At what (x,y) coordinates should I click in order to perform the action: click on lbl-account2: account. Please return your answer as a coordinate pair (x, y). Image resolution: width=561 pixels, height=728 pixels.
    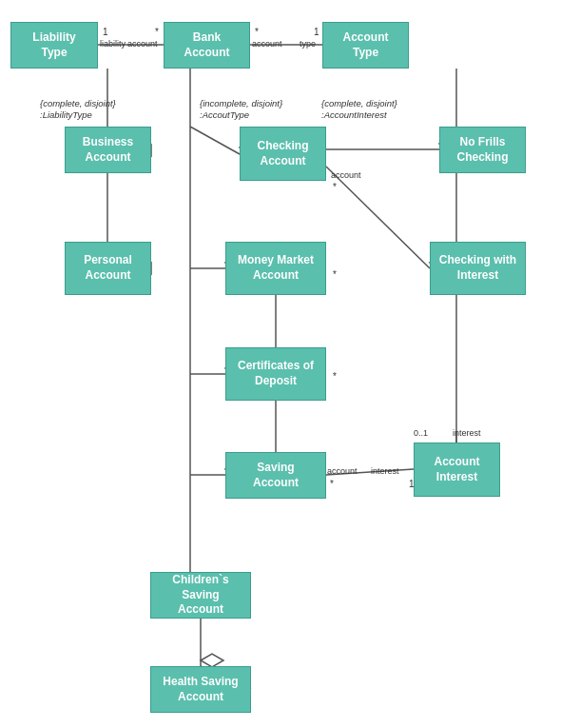
    Looking at the image, I should click on (267, 44).